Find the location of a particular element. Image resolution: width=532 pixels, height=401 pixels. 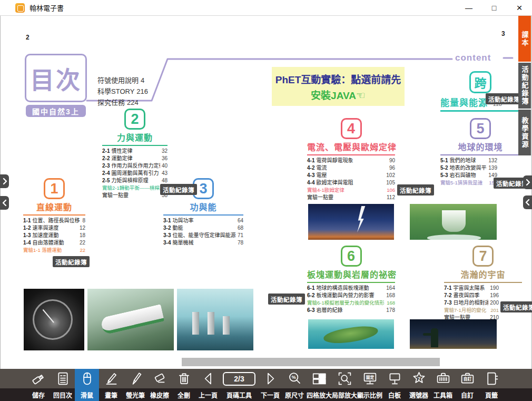

toc-entry: 7-2 晝夜與四季 196 is located at coordinates (471, 296).